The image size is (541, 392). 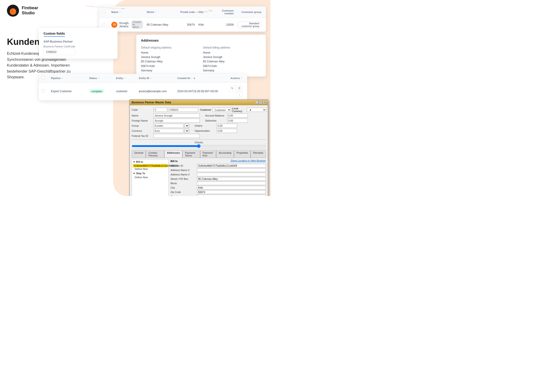 I want to click on table-header: Name ··· Street ··· Postal code City ···…, so click(x=183, y=12).